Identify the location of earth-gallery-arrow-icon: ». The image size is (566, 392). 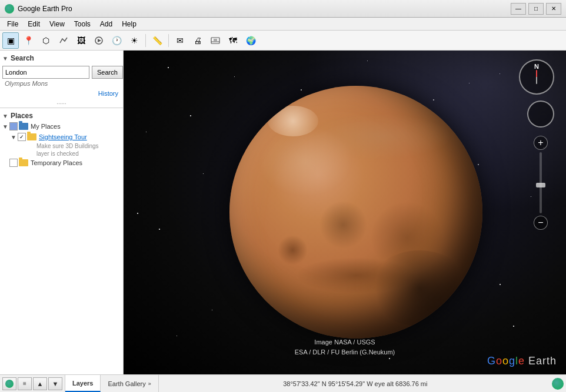
(149, 384).